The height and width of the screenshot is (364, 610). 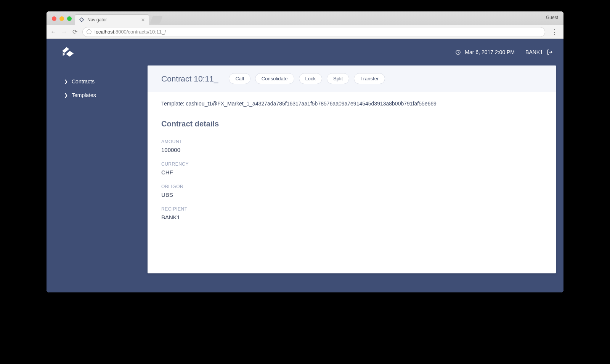 What do you see at coordinates (314, 32) in the screenshot?
I see `address-bar: ⓘ localhost:8000/contracts/10:11_/` at bounding box center [314, 32].